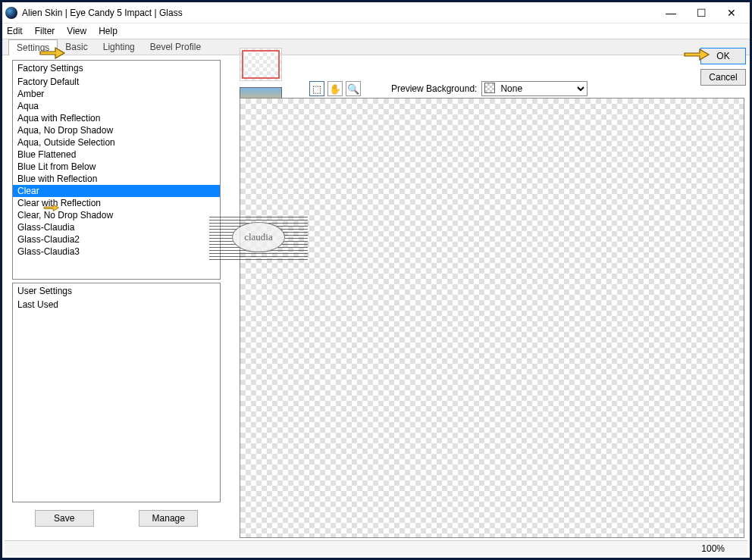 This screenshot has width=752, height=560. I want to click on list-item: Amber, so click(117, 94).